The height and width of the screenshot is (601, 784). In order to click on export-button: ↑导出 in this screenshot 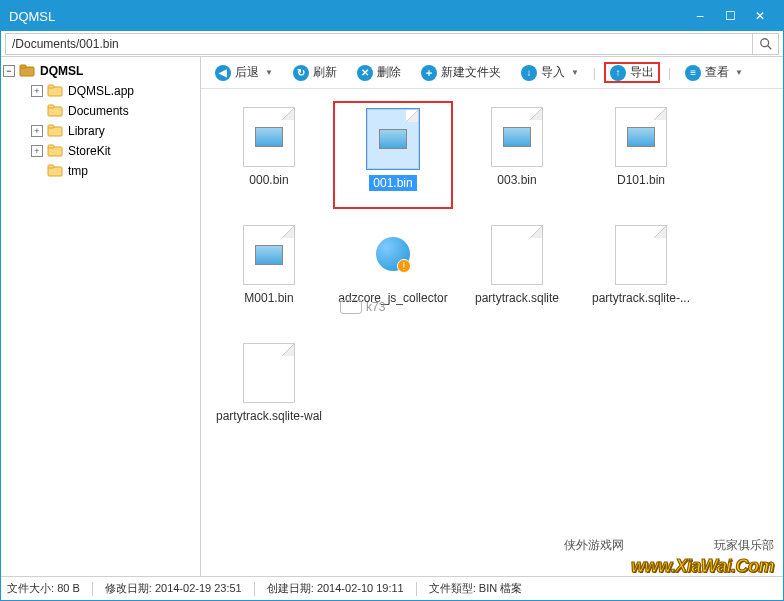, I will do `click(632, 72)`.